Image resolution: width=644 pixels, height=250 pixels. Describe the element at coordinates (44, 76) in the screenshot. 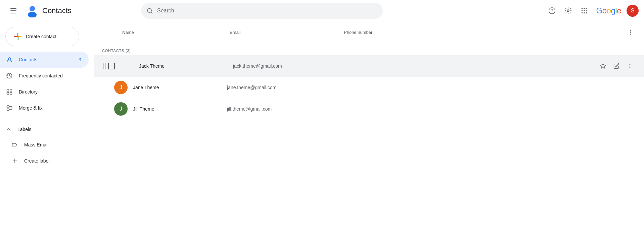

I see `sidebar-item-frequently-contacted: Frequently contacted` at that location.